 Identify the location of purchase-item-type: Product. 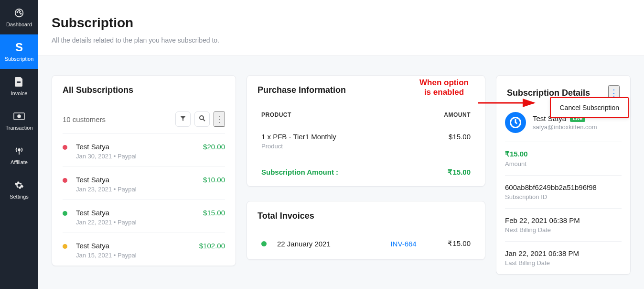
(366, 146).